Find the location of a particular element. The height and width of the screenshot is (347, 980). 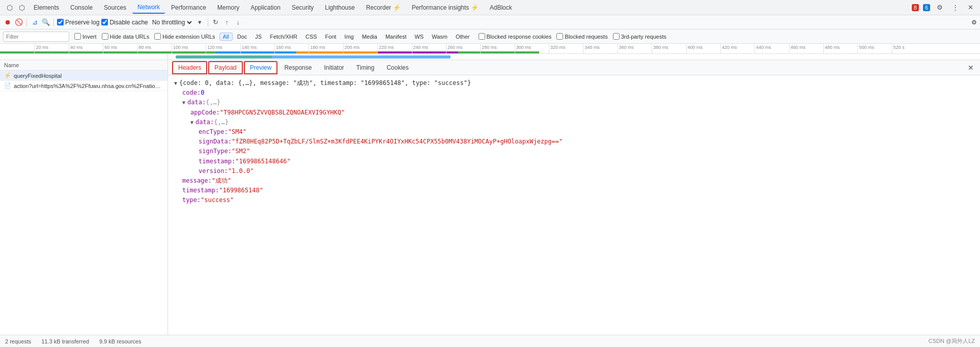

waterfall-right is located at coordinates (574, 57).